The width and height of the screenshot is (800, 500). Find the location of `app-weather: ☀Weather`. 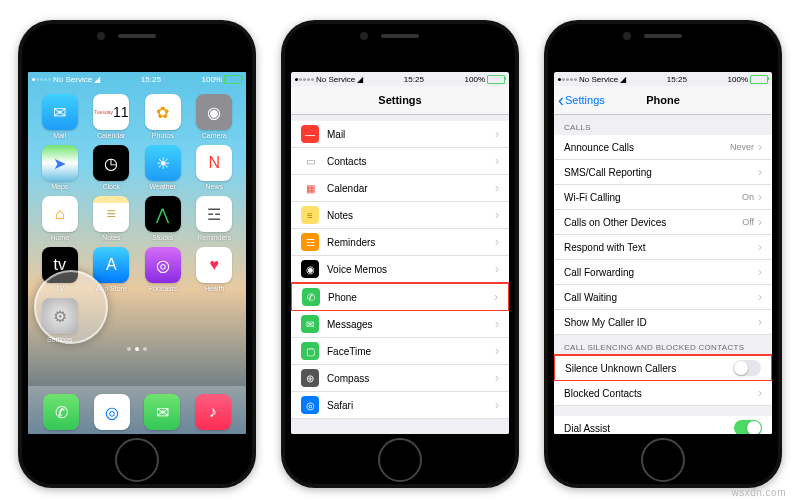

app-weather: ☀Weather is located at coordinates (163, 168).